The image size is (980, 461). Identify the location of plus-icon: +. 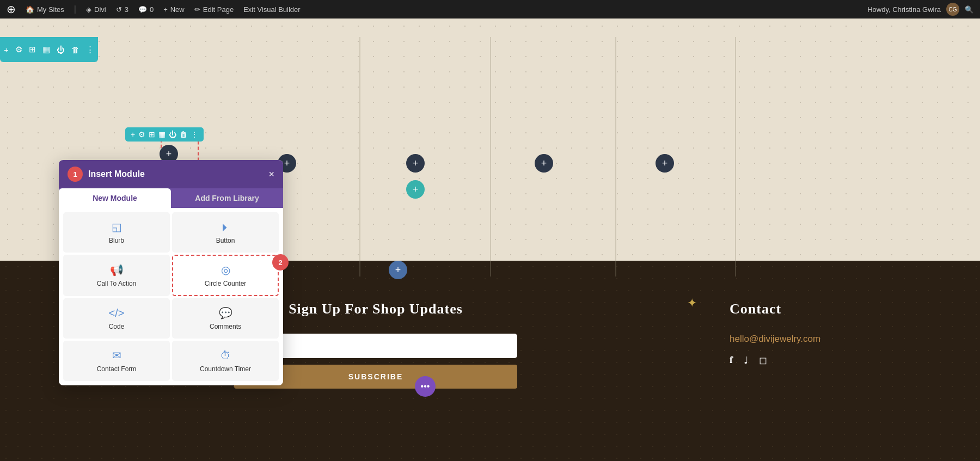
(166, 10).